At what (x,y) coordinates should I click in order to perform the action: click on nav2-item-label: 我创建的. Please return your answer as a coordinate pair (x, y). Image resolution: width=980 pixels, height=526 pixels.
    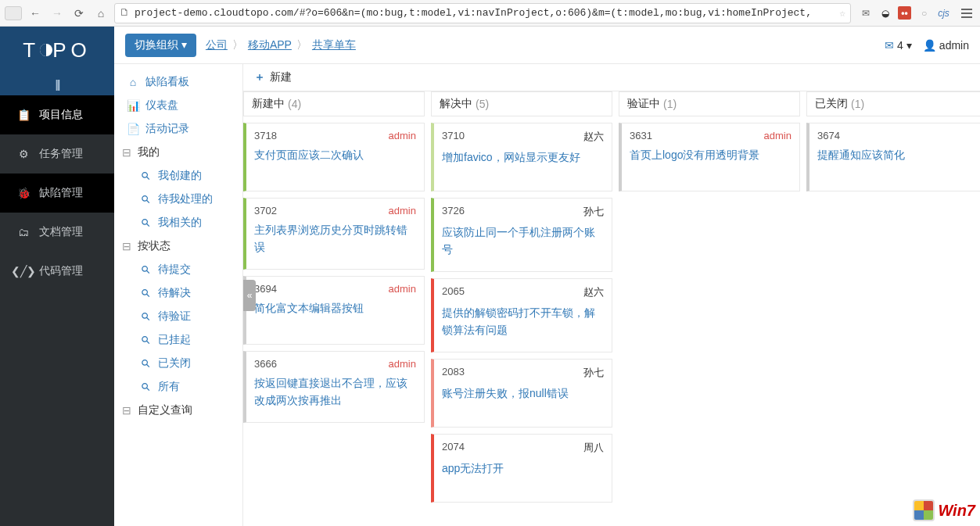
    Looking at the image, I should click on (180, 176).